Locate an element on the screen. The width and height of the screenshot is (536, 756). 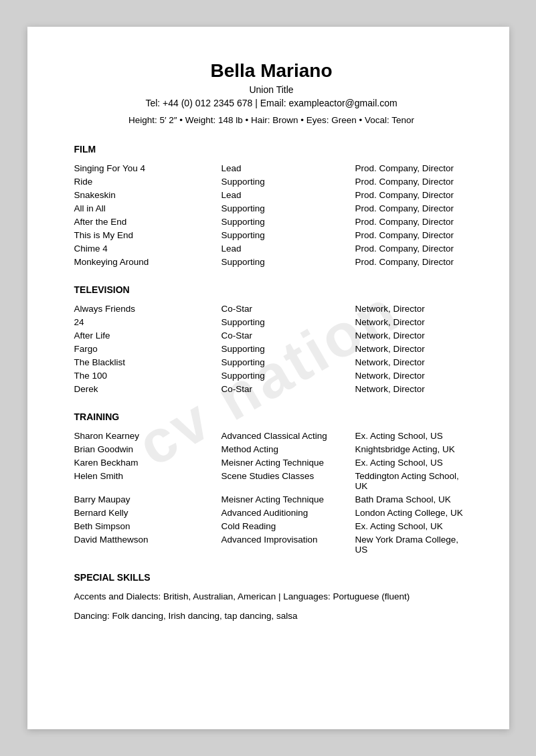
table-row: Chime 4LeadProd. Company, Director is located at coordinates (272, 248).